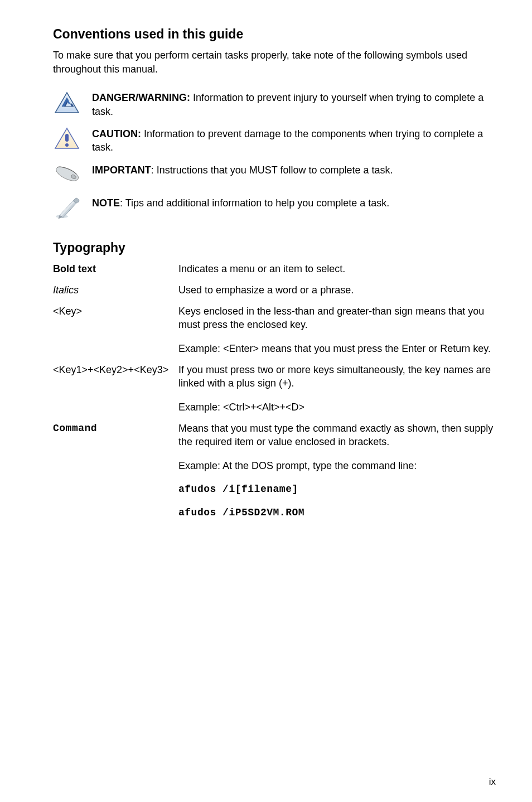 The width and height of the screenshot is (532, 802). Describe the element at coordinates (274, 35) in the screenshot. I see `section-title-conventions: Conventions used in this guide` at that location.